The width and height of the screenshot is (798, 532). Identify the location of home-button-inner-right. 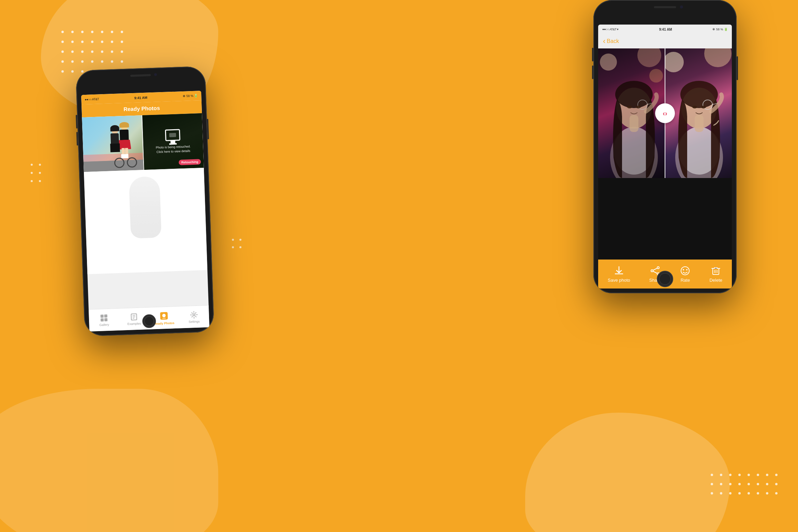
(665, 279).